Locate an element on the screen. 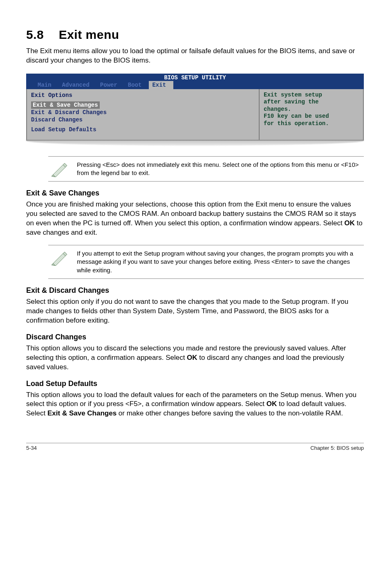 The width and height of the screenshot is (390, 588). page-number: 5-34 is located at coordinates (31, 448).